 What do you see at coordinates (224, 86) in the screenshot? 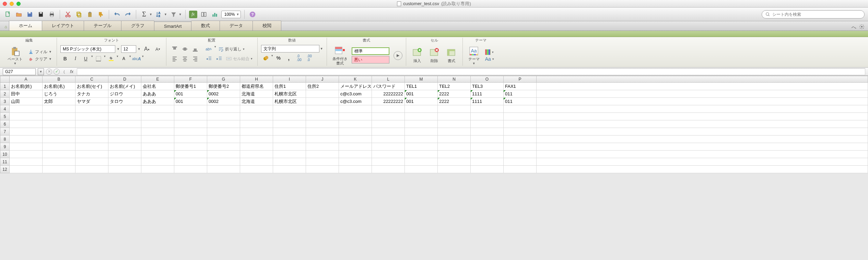
I see `cell: 郵便番号2` at bounding box center [224, 86].